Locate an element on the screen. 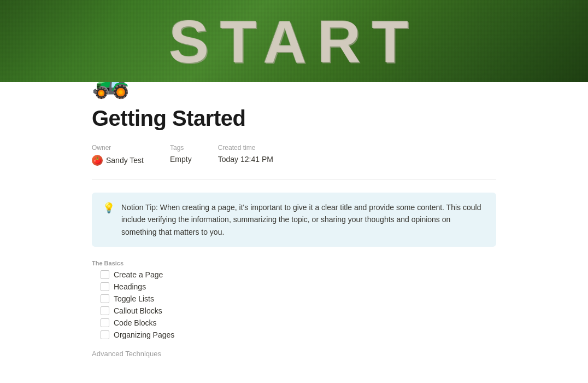 The image size is (588, 383). page-title: Getting Started is located at coordinates (294, 118).